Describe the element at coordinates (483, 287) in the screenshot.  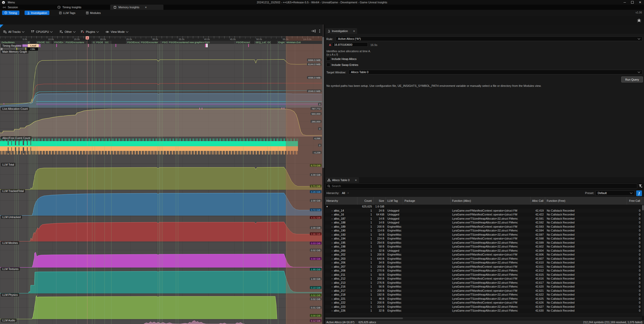
I see `table-row: ●alloc_216156 BEngineMiscLyraGame.exe!TS…` at that location.